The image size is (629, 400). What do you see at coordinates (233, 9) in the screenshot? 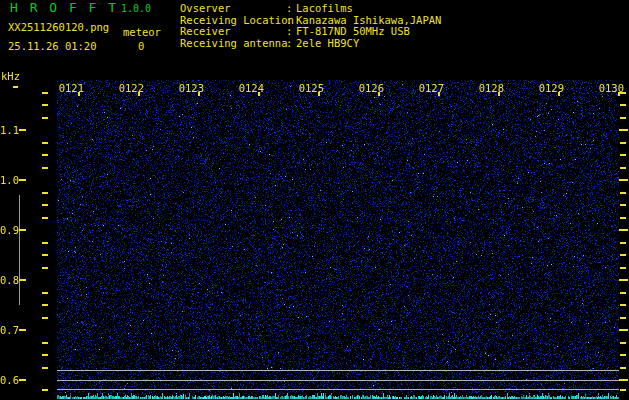
I see `info-label: Ovserver` at bounding box center [233, 9].